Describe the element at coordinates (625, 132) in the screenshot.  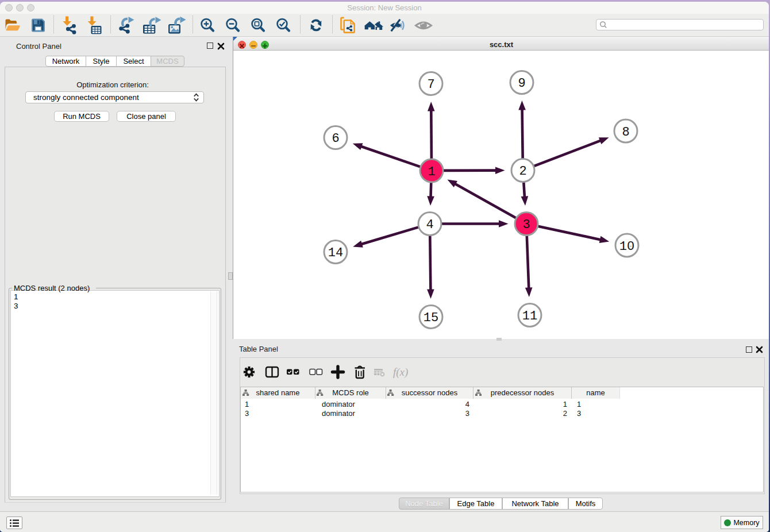
I see `svg-text: 8` at that location.